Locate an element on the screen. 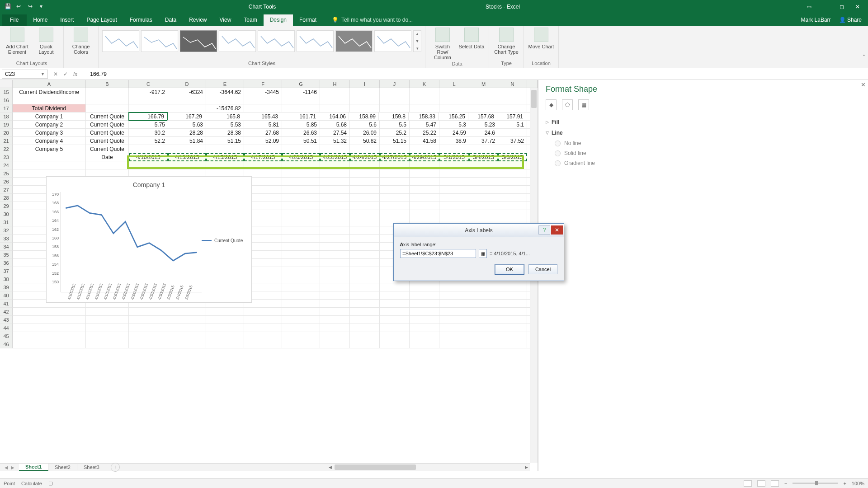 This screenshot has height=488, width=868. cell-H42 is located at coordinates (335, 312).